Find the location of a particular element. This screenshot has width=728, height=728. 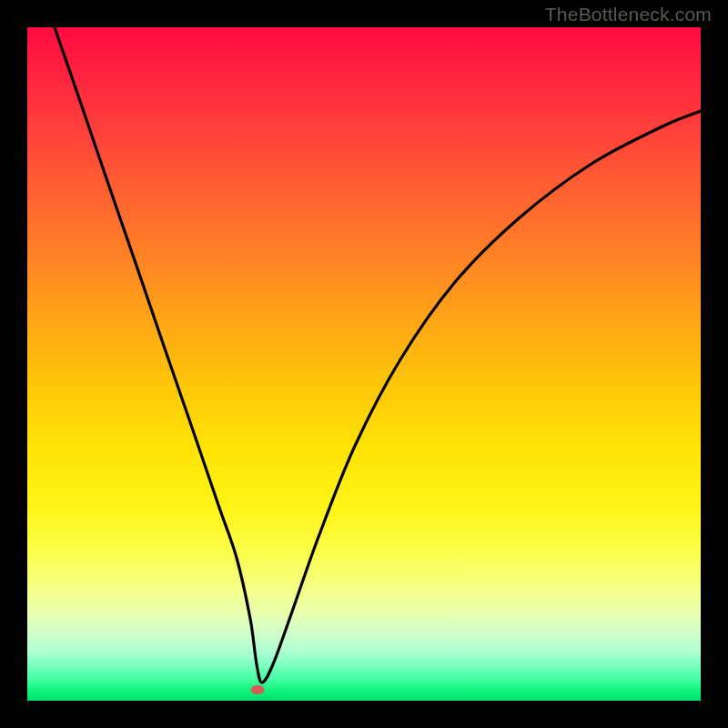

watermark-text: TheBottleneck.com is located at coordinates (628, 15).